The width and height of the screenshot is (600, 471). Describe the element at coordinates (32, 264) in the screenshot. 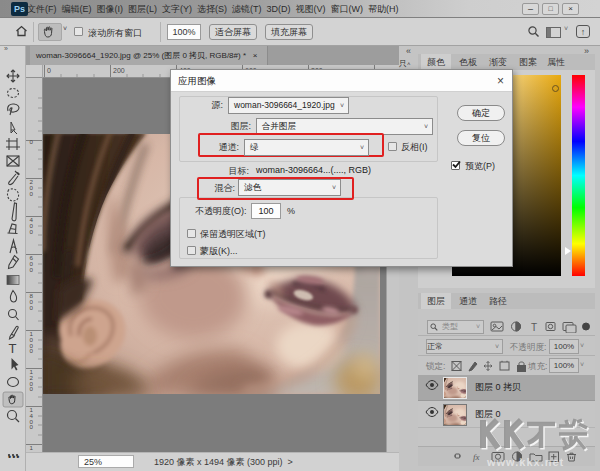

I see `svg-text: 600` at that location.